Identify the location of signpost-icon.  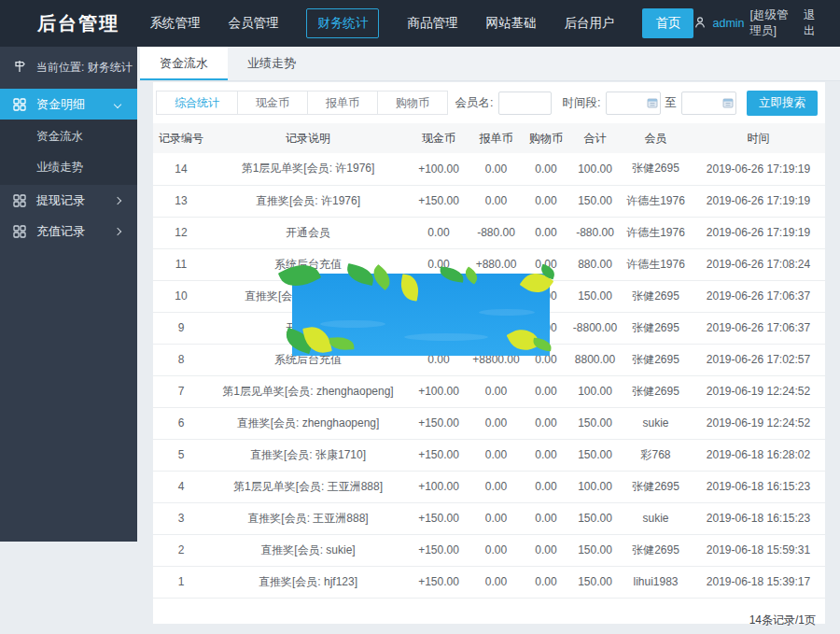
(20, 67).